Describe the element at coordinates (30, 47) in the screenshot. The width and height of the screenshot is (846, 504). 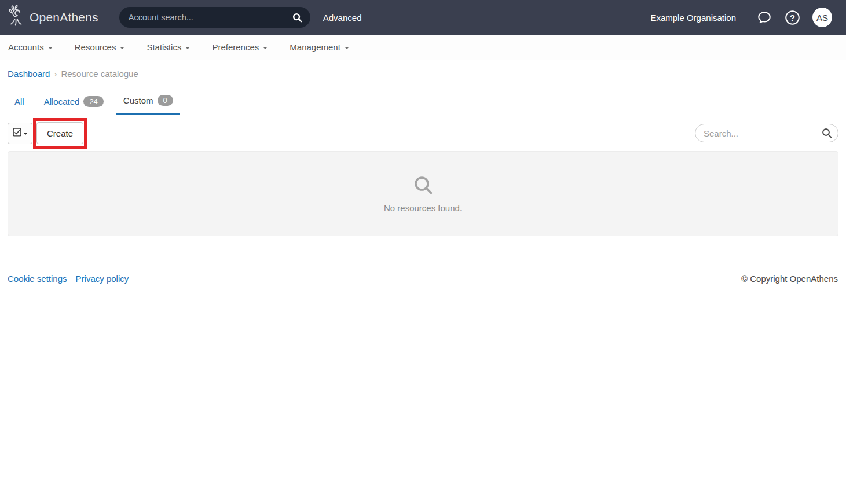
I see `nav-item-accounts: Accounts` at that location.